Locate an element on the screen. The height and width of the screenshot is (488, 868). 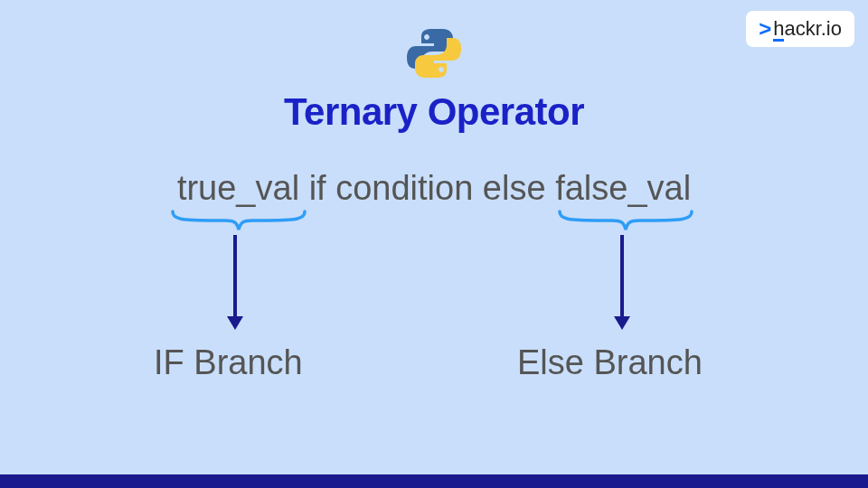
brand-chevron-icon: > is located at coordinates (765, 29).